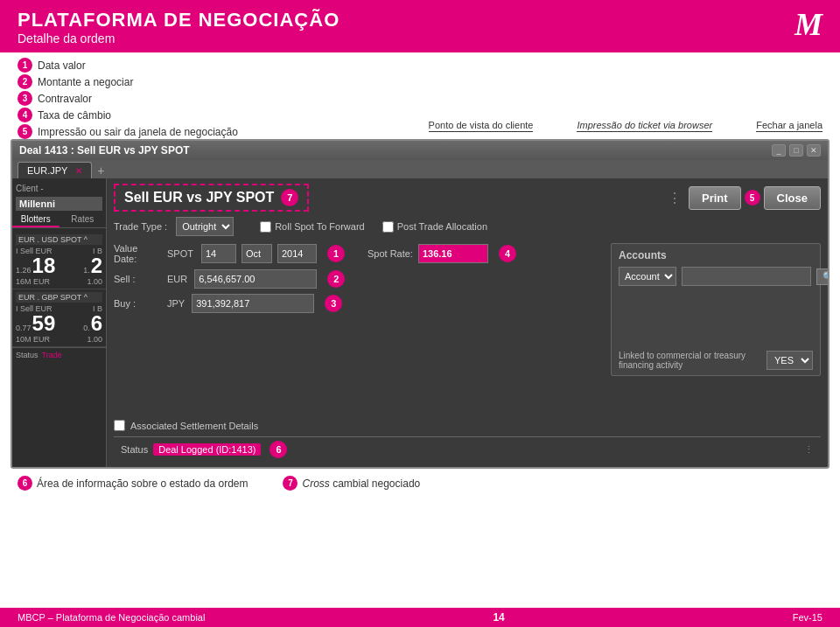 This screenshot has width=840, height=627. Describe the element at coordinates (336, 254) in the screenshot. I see `badge-1: 1` at that location.